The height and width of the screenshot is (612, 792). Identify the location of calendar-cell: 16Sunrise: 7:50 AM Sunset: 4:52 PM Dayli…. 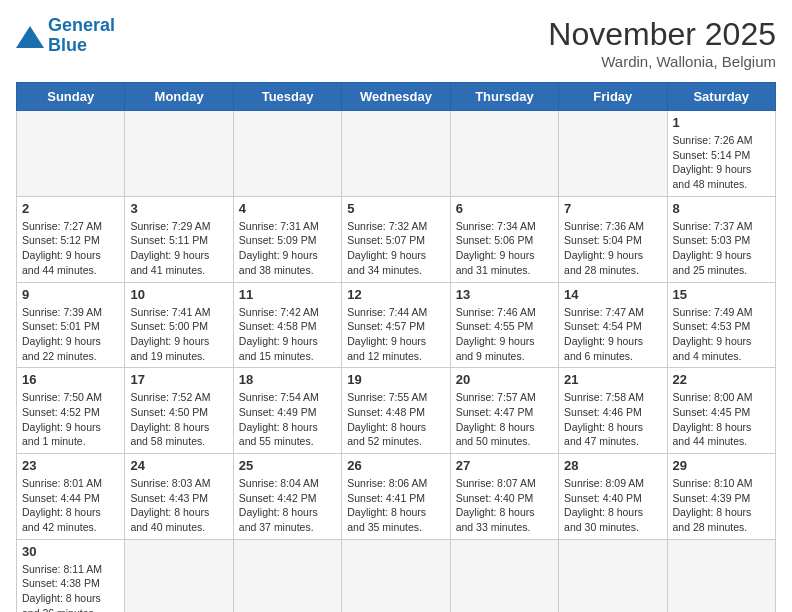
(71, 411).